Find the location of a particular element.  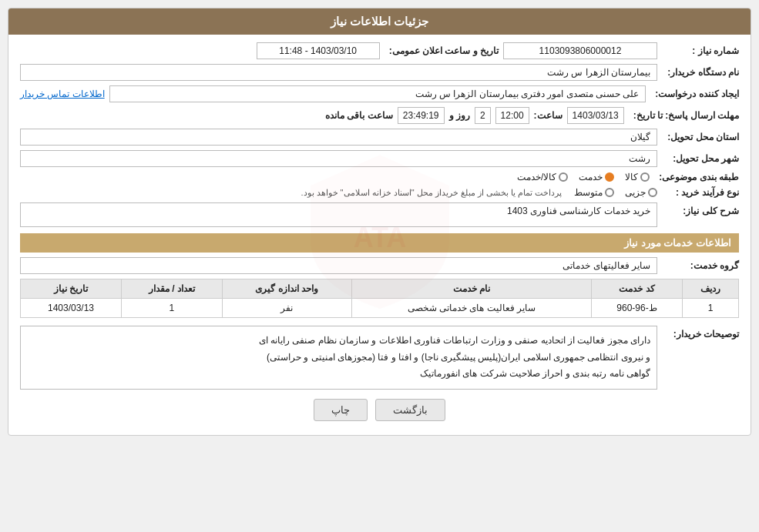

col-qty: تعداد / مقدار is located at coordinates (171, 289).